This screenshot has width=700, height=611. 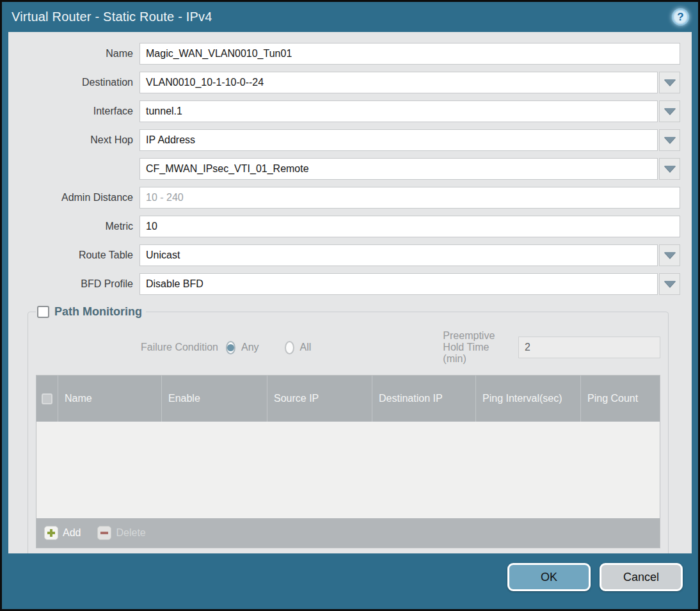 What do you see at coordinates (74, 111) in the screenshot?
I see `interface-label: Interface` at bounding box center [74, 111].